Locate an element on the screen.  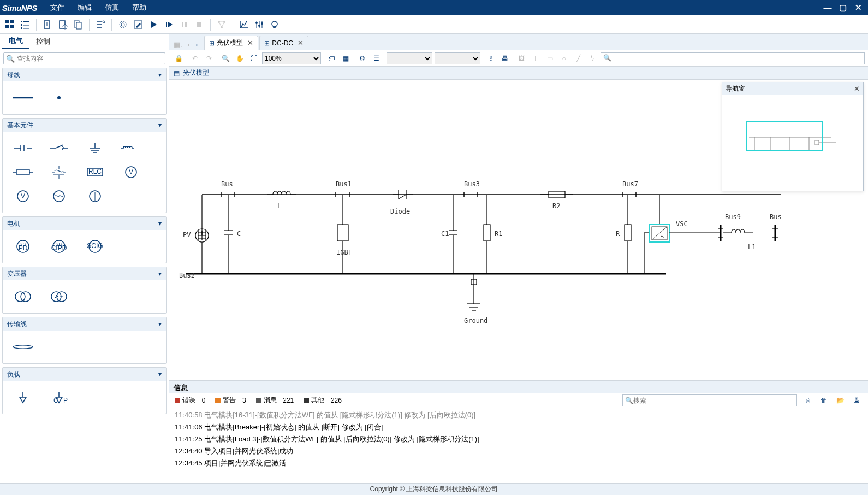
navigator-window: 导航窗✕ is located at coordinates (793, 137).